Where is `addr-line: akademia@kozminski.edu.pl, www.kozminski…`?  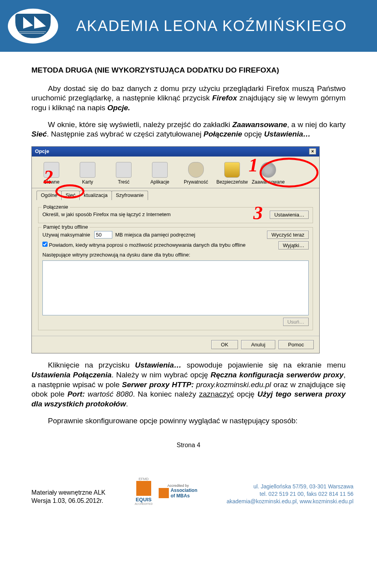 addr-line: akademia@kozminski.edu.pl, www.kozminski… is located at coordinates (290, 501).